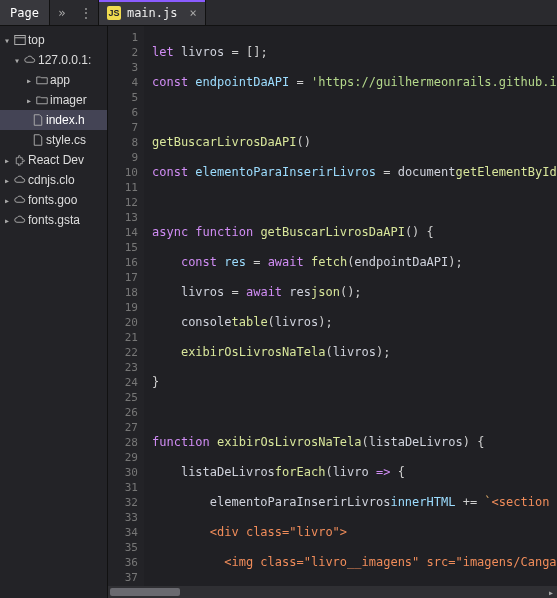 The image size is (557, 598). I want to click on tree-row-top: ▾ top, so click(54, 40).